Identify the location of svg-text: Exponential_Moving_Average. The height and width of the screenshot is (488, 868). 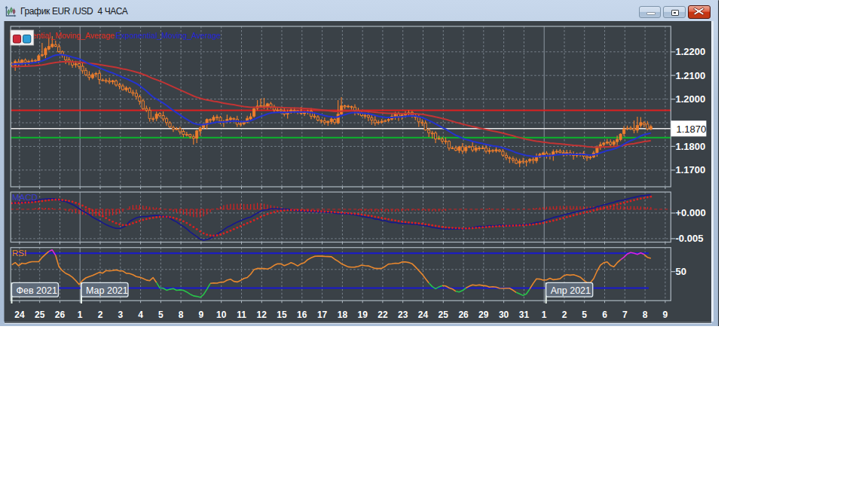
(169, 35).